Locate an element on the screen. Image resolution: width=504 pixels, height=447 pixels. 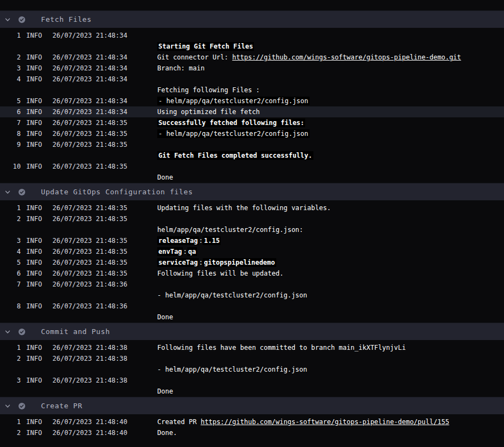
section-header-commit-and-push: Commit and Push is located at coordinates (252, 331).